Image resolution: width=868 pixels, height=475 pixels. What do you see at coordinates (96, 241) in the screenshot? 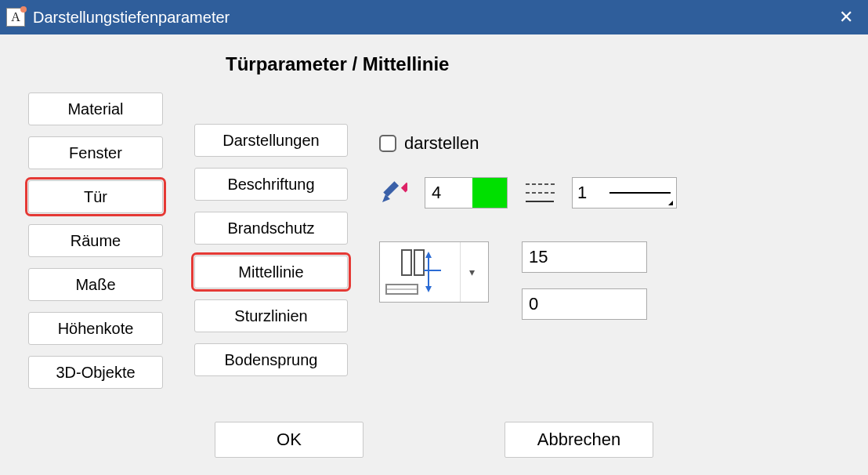
I see `left-category-column: Material Fenster Tür Räume Maße Höhenkot…` at bounding box center [96, 241].